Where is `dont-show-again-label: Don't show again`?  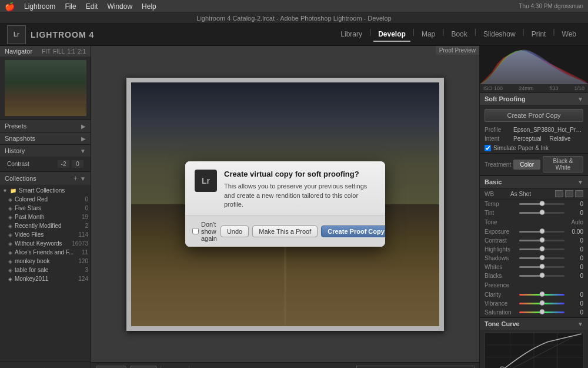
dont-show-again-label: Don't show again is located at coordinates (209, 231).